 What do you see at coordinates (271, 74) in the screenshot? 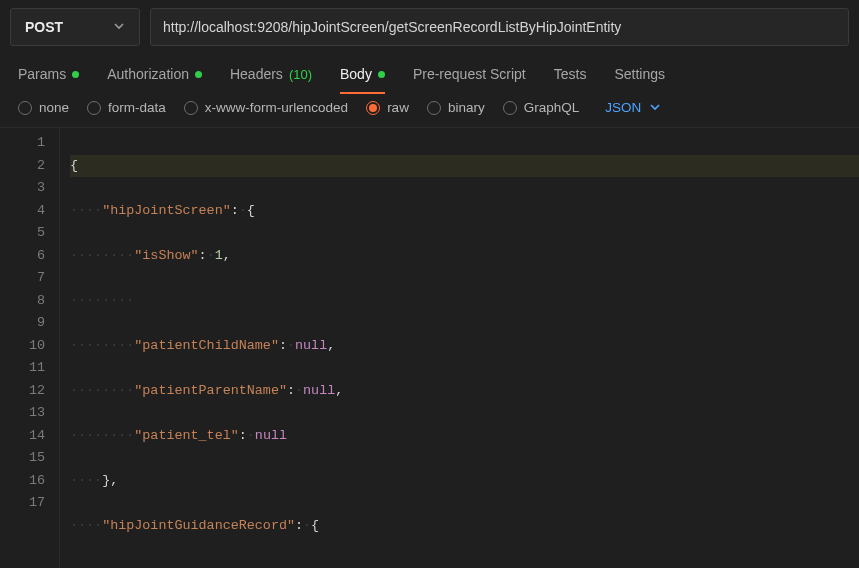
I see `tab-headers: Headers (10)` at bounding box center [271, 74].